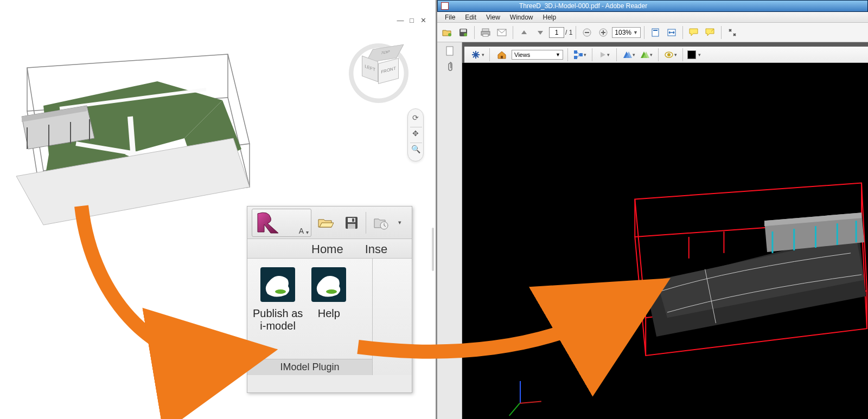 The height and width of the screenshot is (419, 868). What do you see at coordinates (557, 33) in the screenshot?
I see `page-number-input` at bounding box center [557, 33].